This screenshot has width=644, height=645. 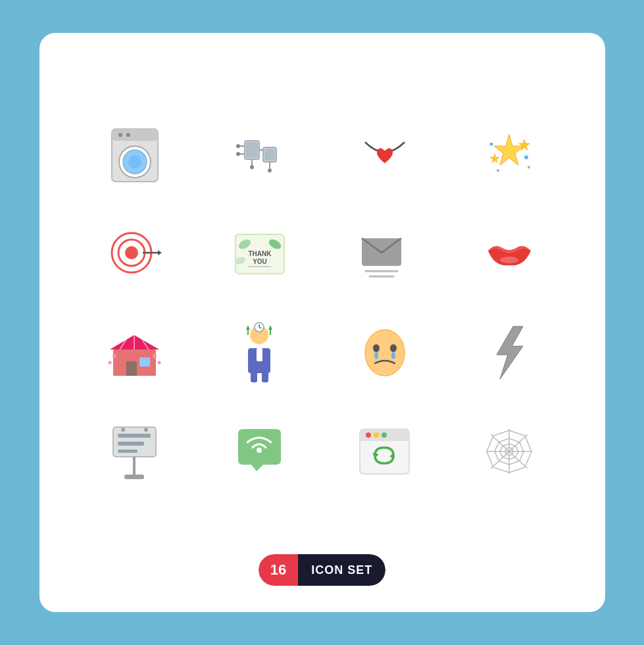 I want to click on store-shop-icon, so click(x=135, y=353).